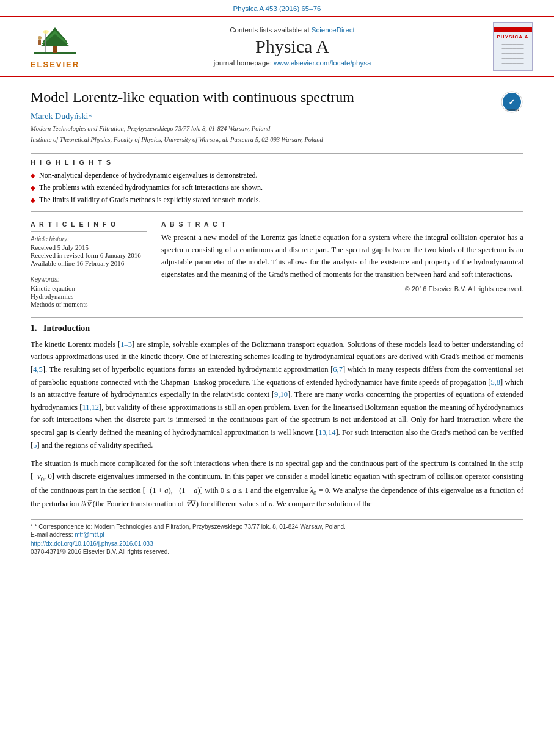 The height and width of the screenshot is (756, 554). I want to click on homepage-url: www.elsevier.com/locate/physa, so click(323, 63).